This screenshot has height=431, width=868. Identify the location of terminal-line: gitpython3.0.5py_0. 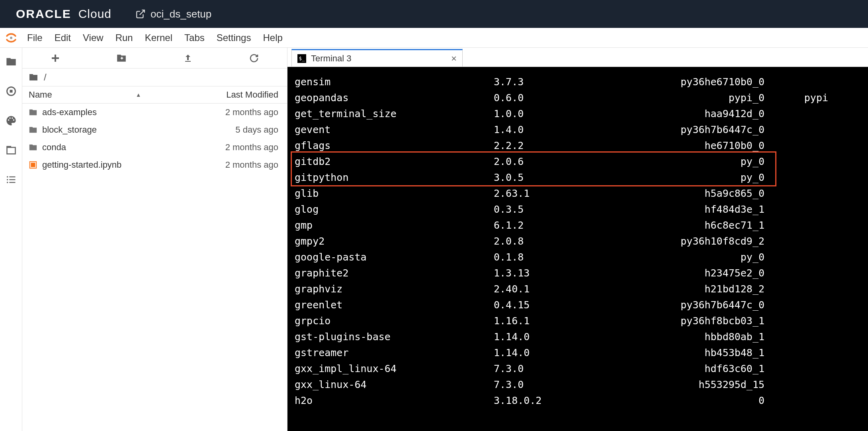
(578, 178).